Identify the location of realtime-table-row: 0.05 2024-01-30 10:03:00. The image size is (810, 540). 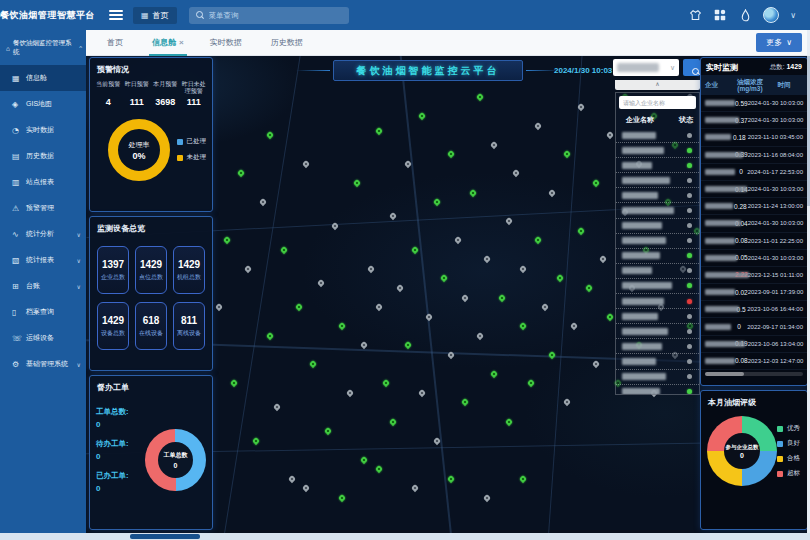
(754, 258).